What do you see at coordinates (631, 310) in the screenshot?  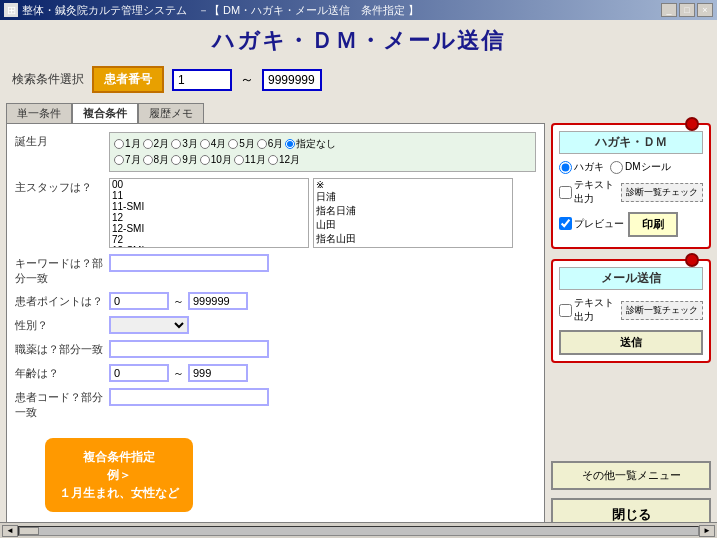 I see `mail-text-output-row: テキスト出力 診断一覧チェック` at bounding box center [631, 310].